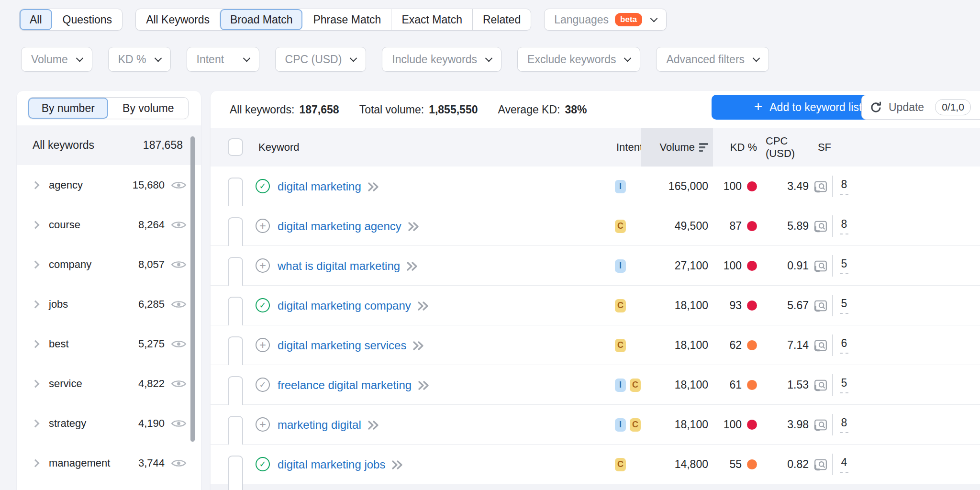 The width and height of the screenshot is (980, 490). What do you see at coordinates (579, 59) in the screenshot?
I see `exclude-keywords-dropdown: Exclude keywords` at bounding box center [579, 59].